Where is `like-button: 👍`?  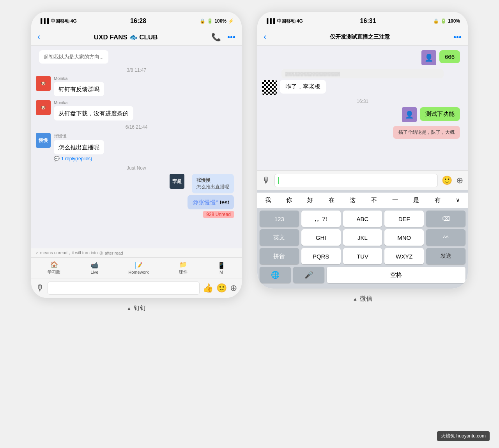
like-button: 👍 is located at coordinates (208, 288).